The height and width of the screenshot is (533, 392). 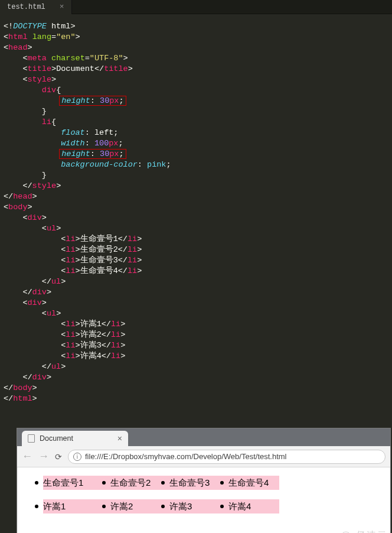 I want to click on back-icon: ←, so click(x=27, y=456).